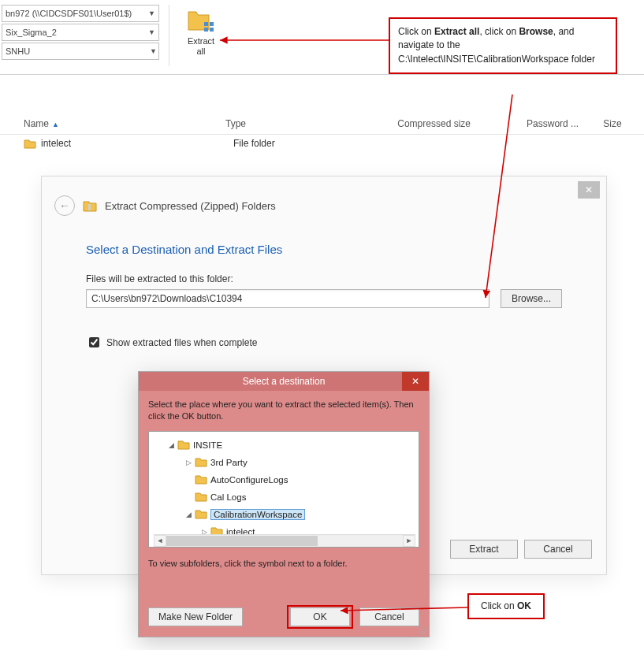  I want to click on file-name: intelect, so click(137, 143).